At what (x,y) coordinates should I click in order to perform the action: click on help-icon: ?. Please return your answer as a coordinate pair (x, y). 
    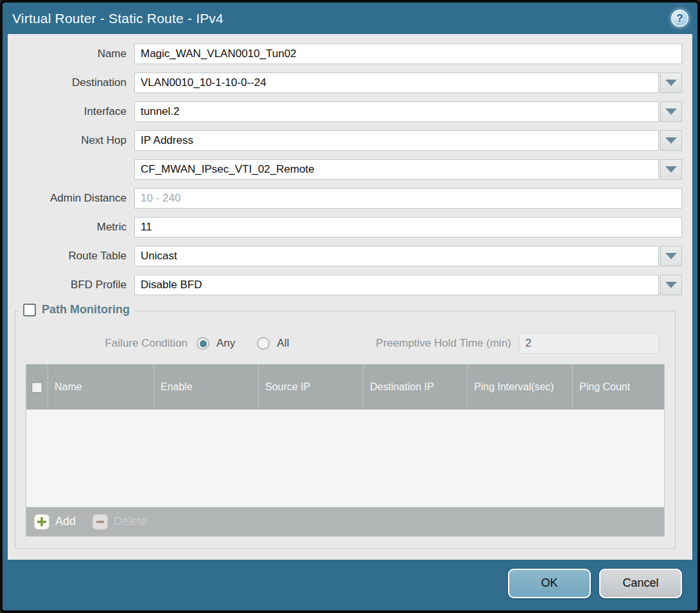
    Looking at the image, I should click on (679, 18).